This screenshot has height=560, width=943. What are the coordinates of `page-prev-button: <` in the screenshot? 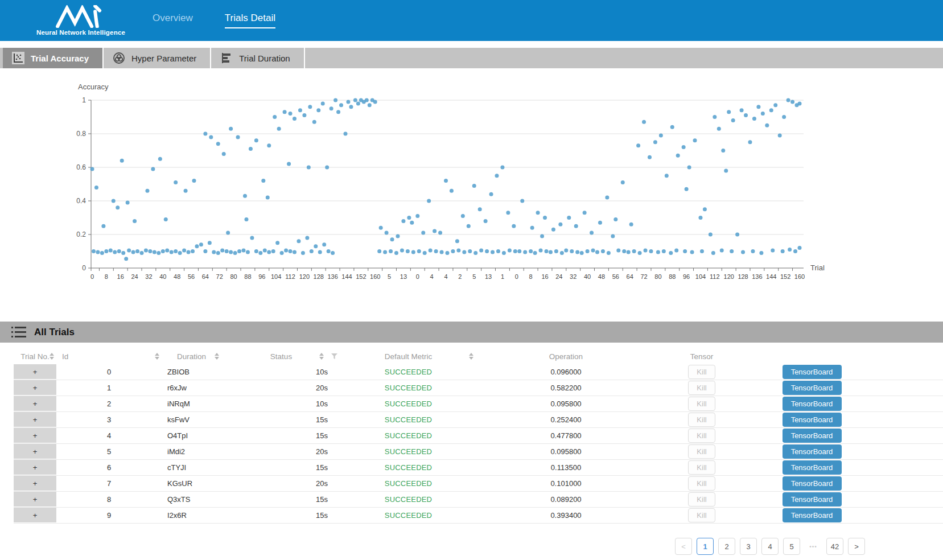 It's located at (683, 546).